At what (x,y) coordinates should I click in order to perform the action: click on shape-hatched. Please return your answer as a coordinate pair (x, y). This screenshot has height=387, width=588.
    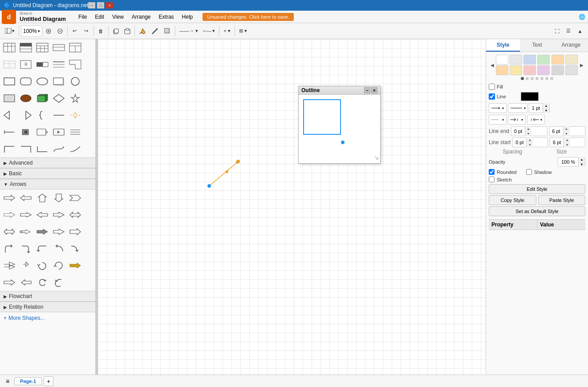
    Looking at the image, I should click on (9, 98).